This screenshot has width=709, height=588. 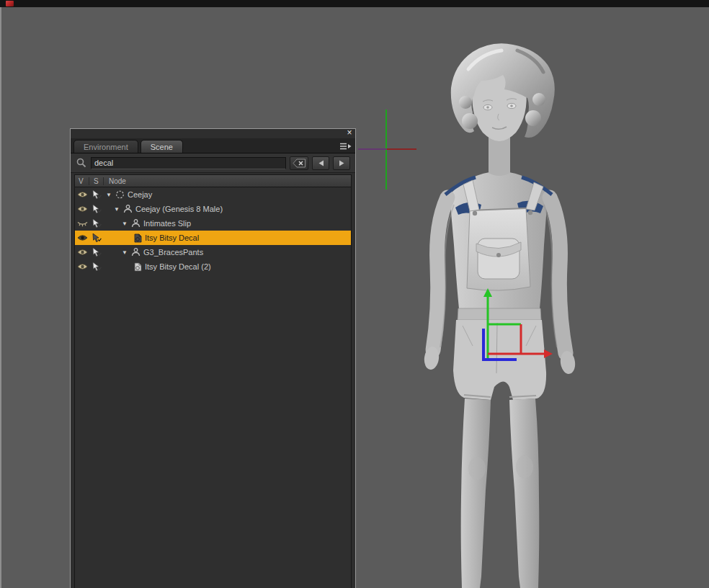 I want to click on right-arm, so click(x=561, y=286).